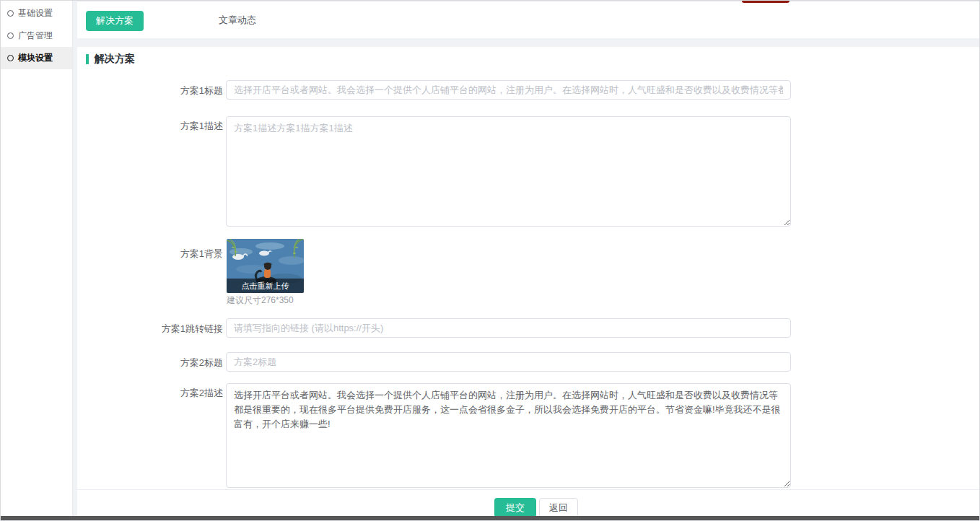 The image size is (980, 521). I want to click on upload-size-hint: 建议尺寸276*350, so click(260, 300).